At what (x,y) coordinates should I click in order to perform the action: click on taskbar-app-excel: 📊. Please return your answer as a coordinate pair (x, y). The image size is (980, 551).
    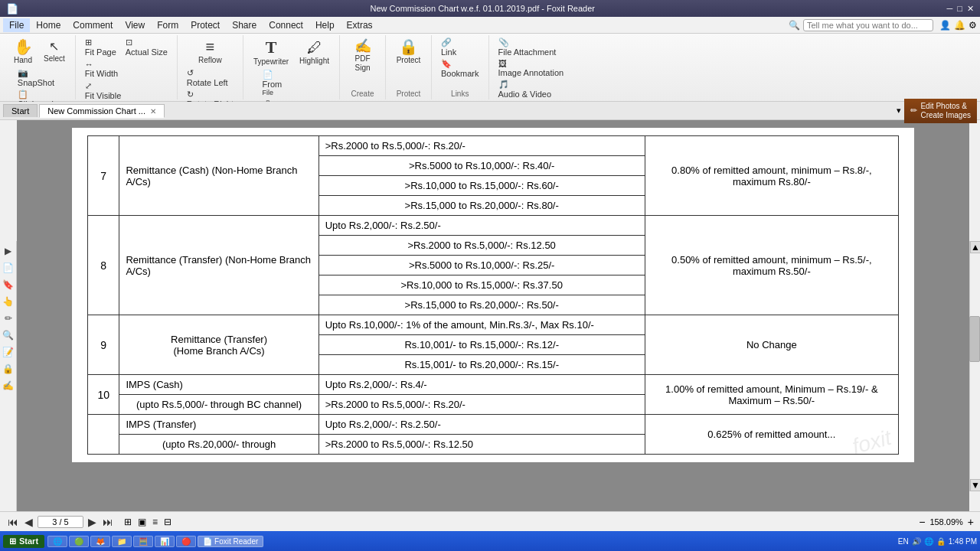
    Looking at the image, I should click on (165, 542).